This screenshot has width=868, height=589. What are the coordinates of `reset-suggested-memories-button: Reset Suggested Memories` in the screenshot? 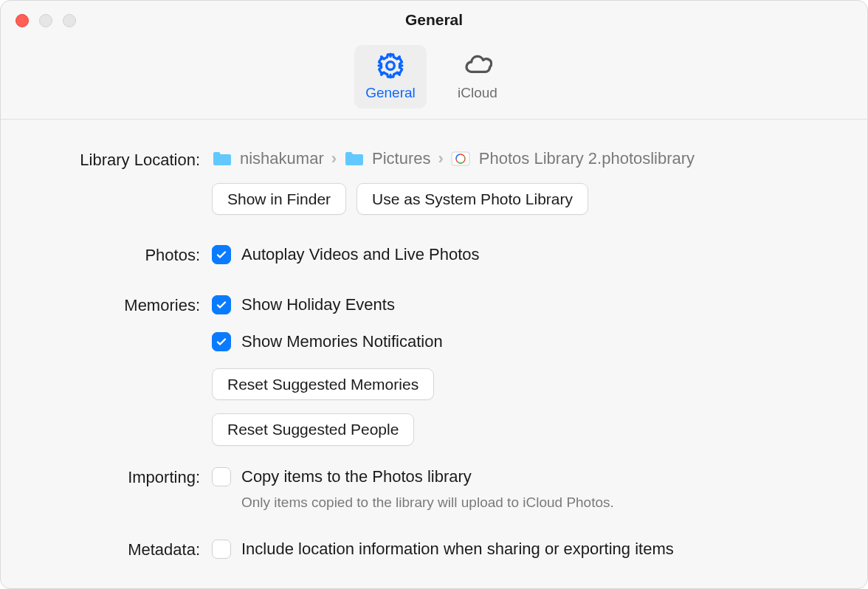 It's located at (323, 384).